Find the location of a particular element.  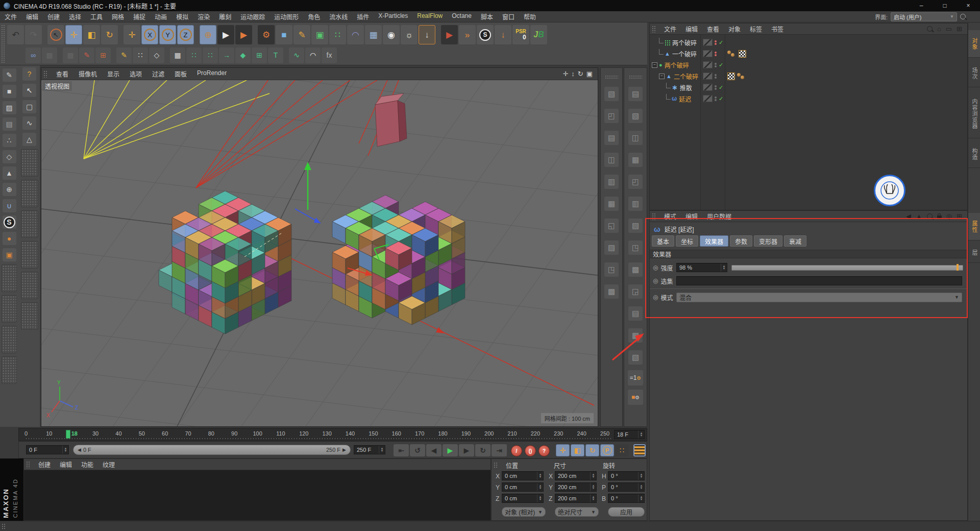

workplane-settings-button: ■⚙ is located at coordinates (635, 397).